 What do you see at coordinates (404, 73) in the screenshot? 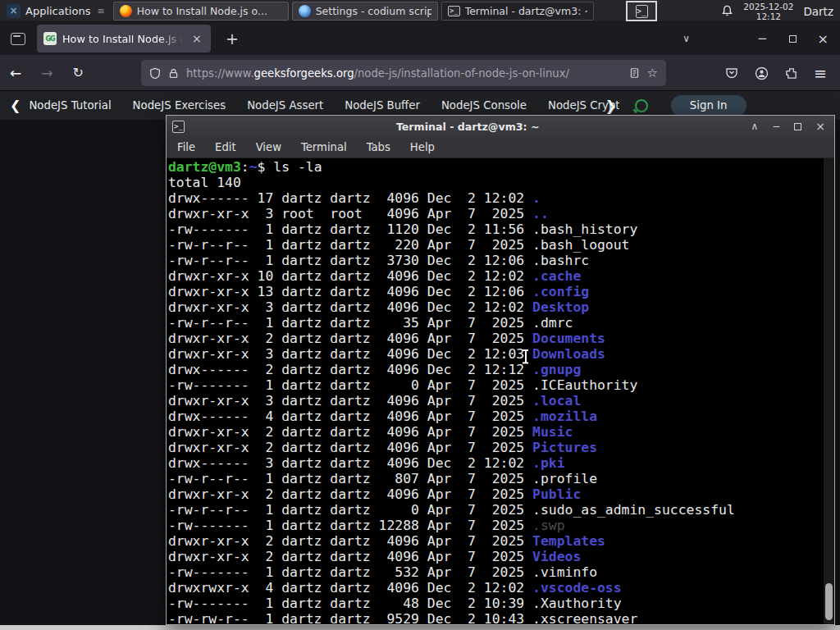
I see `url-bar: https://www.geeksforgeeks.org/node-js/in…` at bounding box center [404, 73].